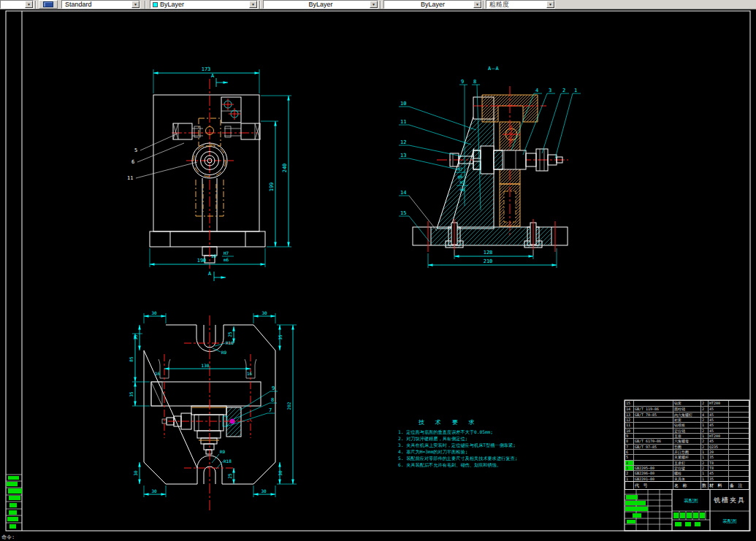 The image size is (756, 541). What do you see at coordinates (687, 403) in the screenshot?
I see `bom-row: 15钻套2HT200` at bounding box center [687, 403].